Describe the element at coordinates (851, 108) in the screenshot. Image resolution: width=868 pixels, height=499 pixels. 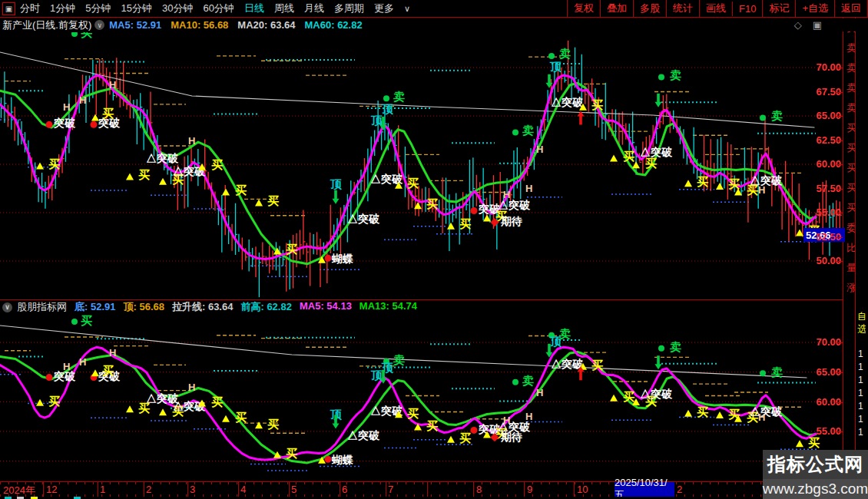
I see `sidebar-clipped-char: 卖` at that location.